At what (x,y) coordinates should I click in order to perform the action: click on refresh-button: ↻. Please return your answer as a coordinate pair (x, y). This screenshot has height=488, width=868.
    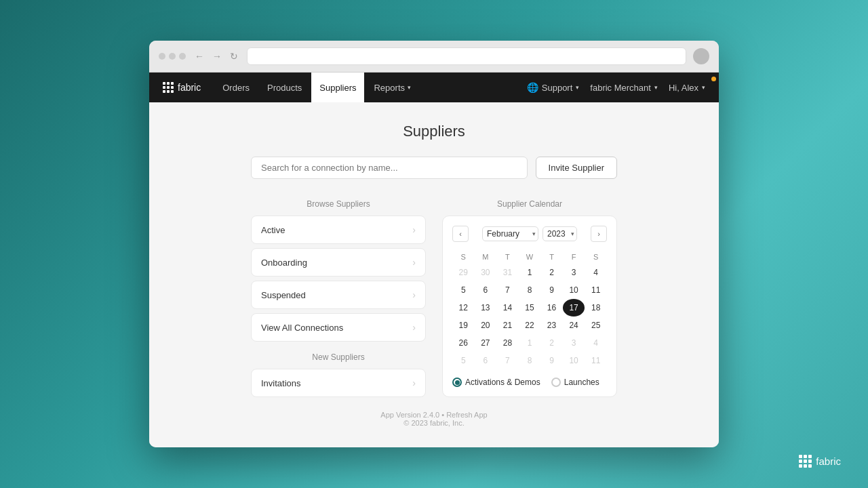
    Looking at the image, I should click on (234, 56).